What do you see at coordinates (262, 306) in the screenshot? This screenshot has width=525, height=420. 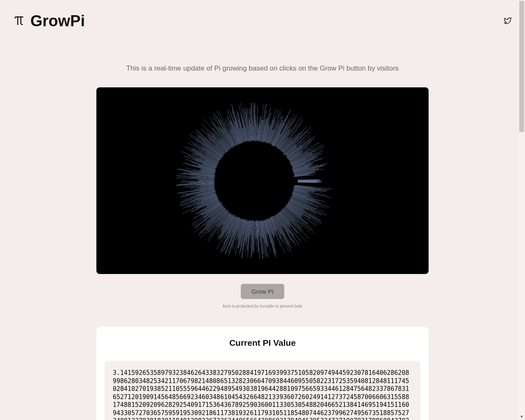 I see `turnstile-note: form is protected by turnstile to preven…` at bounding box center [262, 306].